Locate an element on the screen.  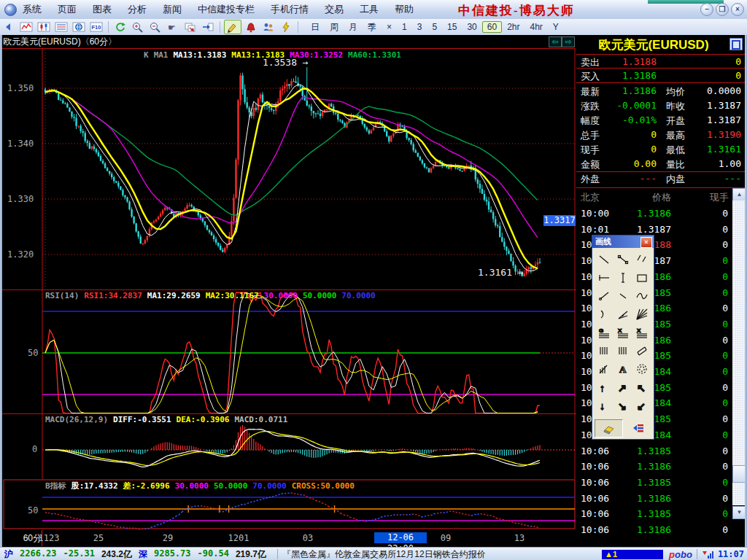
line-chart-icon is located at coordinates (26, 27).